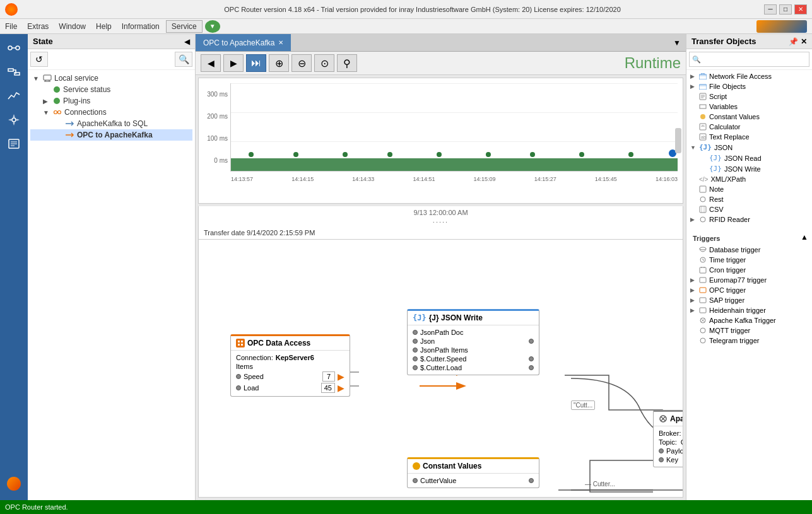 The width and height of the screenshot is (812, 514). I want to click on kafka-node: Apache Kafka Broker: Apache Kafka Topic:…, so click(668, 439).